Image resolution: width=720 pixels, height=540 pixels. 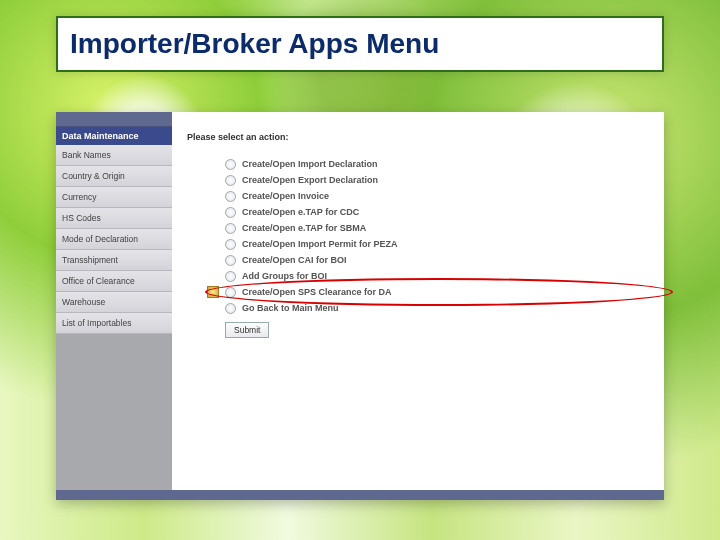 What do you see at coordinates (114, 240) in the screenshot?
I see `sidebar-item-mode-of-declaration: Mode of Declaration` at bounding box center [114, 240].